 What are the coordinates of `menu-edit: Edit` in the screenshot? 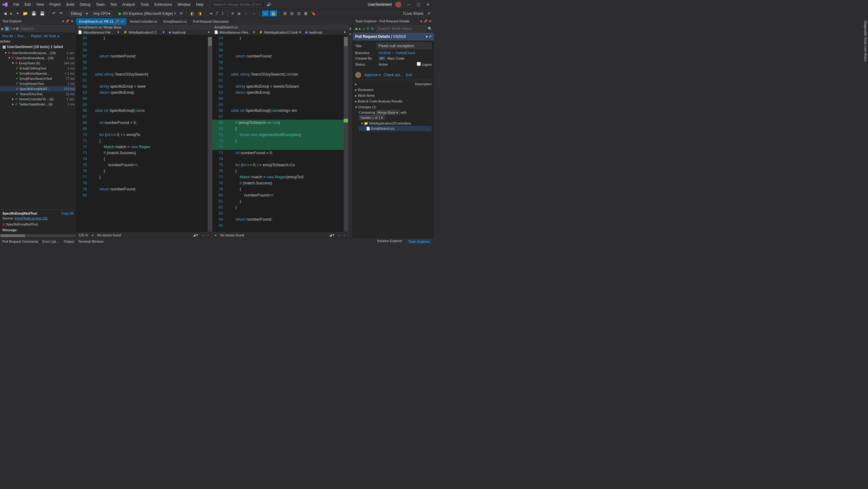 It's located at (28, 5).